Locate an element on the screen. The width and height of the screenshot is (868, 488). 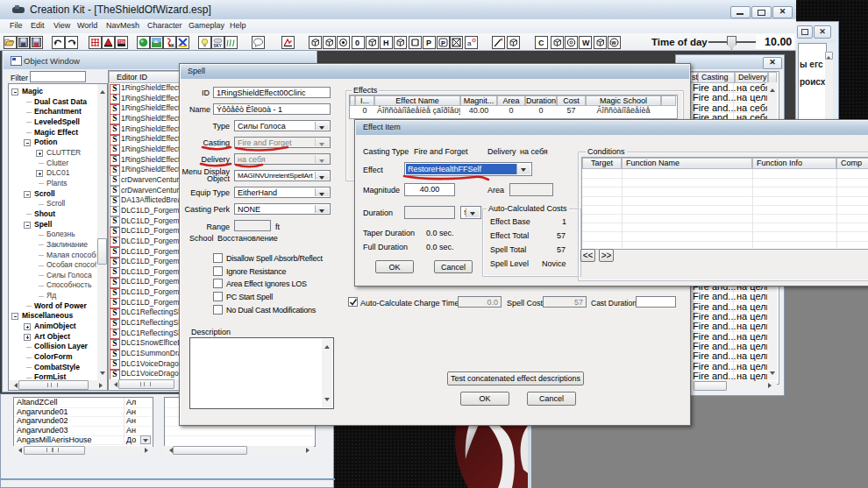
svg-text: a is located at coordinates (470, 44).